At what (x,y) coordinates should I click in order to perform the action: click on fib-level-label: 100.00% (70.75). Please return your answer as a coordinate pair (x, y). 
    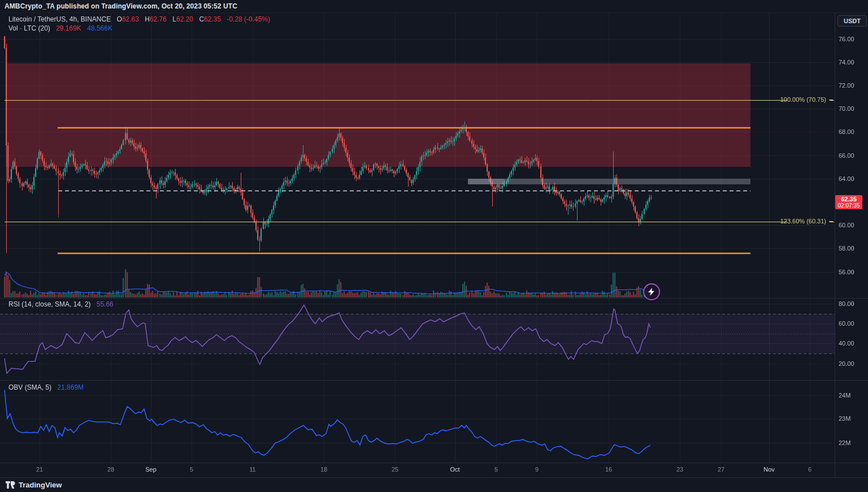
    Looking at the image, I should click on (807, 100).